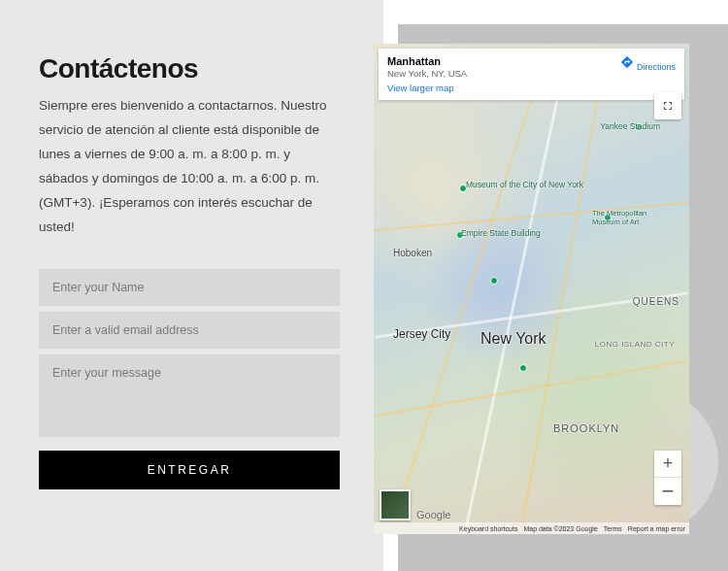 The height and width of the screenshot is (571, 728). I want to click on email-input, so click(189, 330).